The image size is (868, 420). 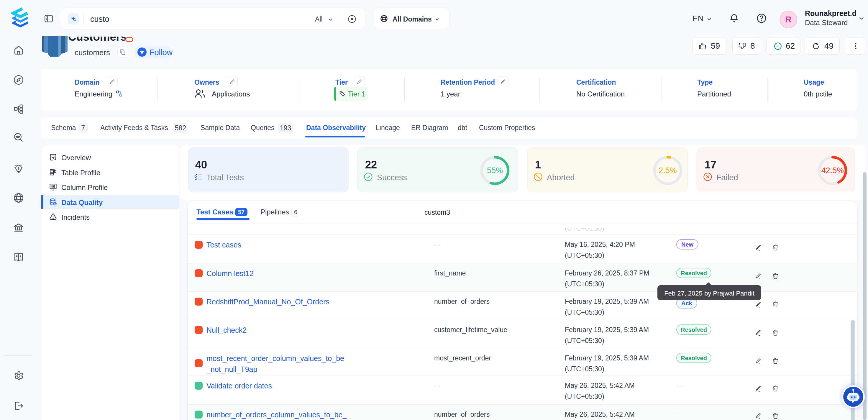 What do you see at coordinates (833, 171) in the screenshot?
I see `svg-text: 42.5%` at bounding box center [833, 171].